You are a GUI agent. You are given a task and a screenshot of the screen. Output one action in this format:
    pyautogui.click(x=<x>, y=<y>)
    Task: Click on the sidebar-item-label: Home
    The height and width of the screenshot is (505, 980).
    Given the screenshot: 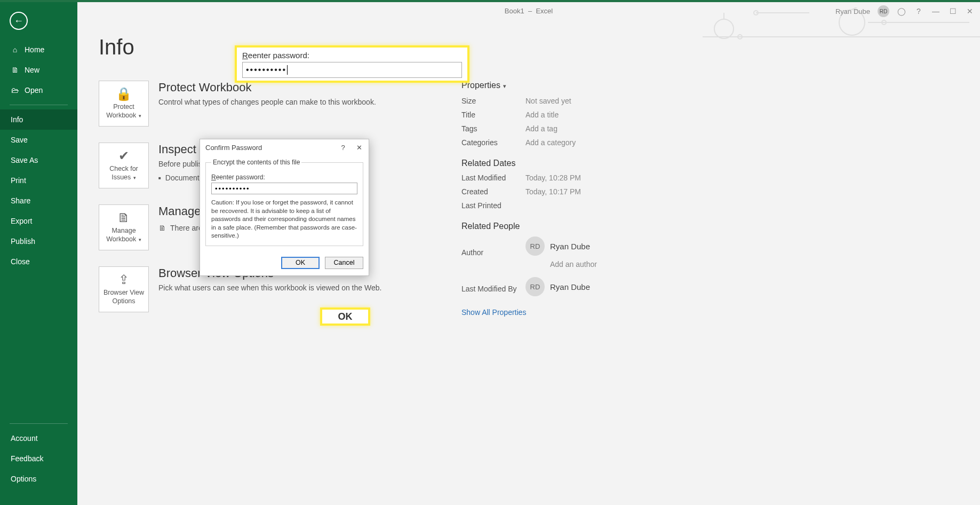 What is the action you would take?
    pyautogui.click(x=34, y=50)
    